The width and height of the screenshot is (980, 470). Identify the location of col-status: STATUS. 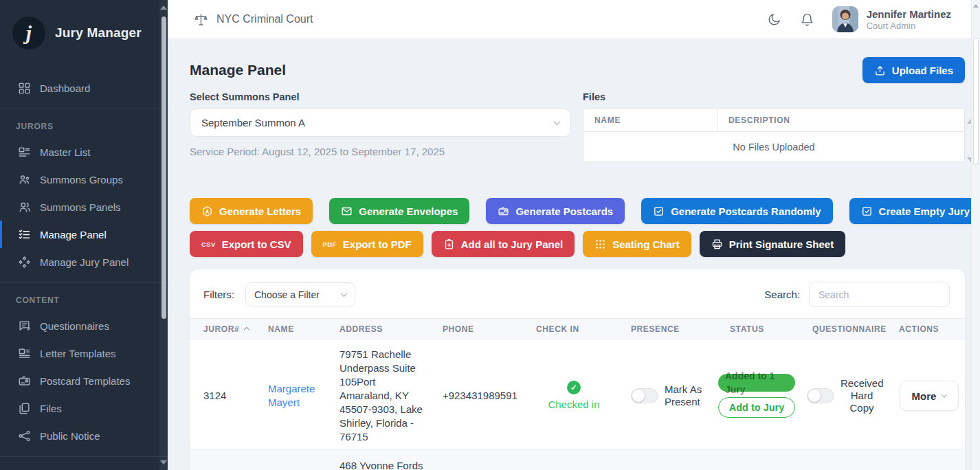
(757, 328).